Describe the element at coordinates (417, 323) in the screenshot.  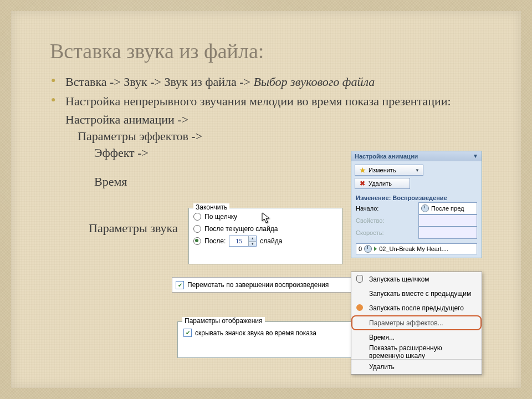
I see `context-menu: Запускать щелчком Запускать вместе с пре…` at that location.